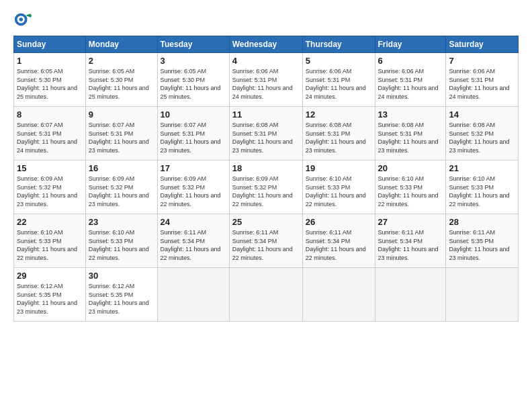 The height and width of the screenshot is (411, 532). What do you see at coordinates (266, 222) in the screenshot?
I see `day-number: 25` at bounding box center [266, 222].